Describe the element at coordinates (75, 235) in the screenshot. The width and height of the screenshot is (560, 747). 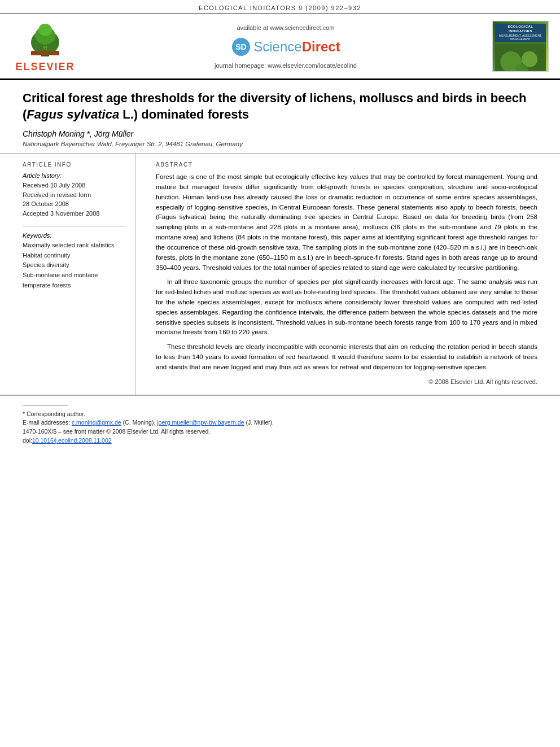
I see `keywords-heading: Keywords:` at that location.